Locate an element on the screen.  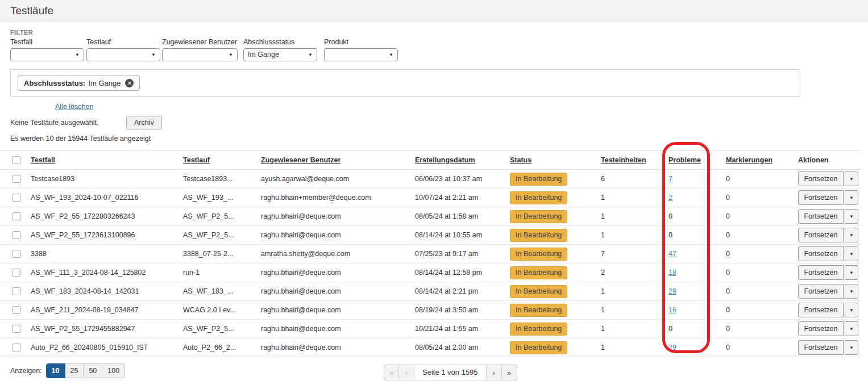
filter-group-abschlussstatus: Abschlussstatus Im Gange ▼ is located at coordinates (280, 50).